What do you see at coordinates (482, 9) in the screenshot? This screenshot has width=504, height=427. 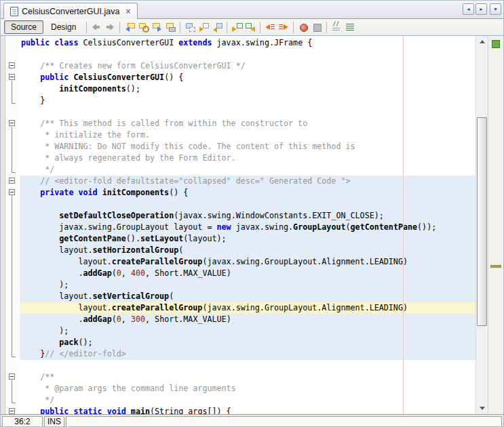 I see `tab-scroll-controls: ◄ ► ▼` at bounding box center [482, 9].